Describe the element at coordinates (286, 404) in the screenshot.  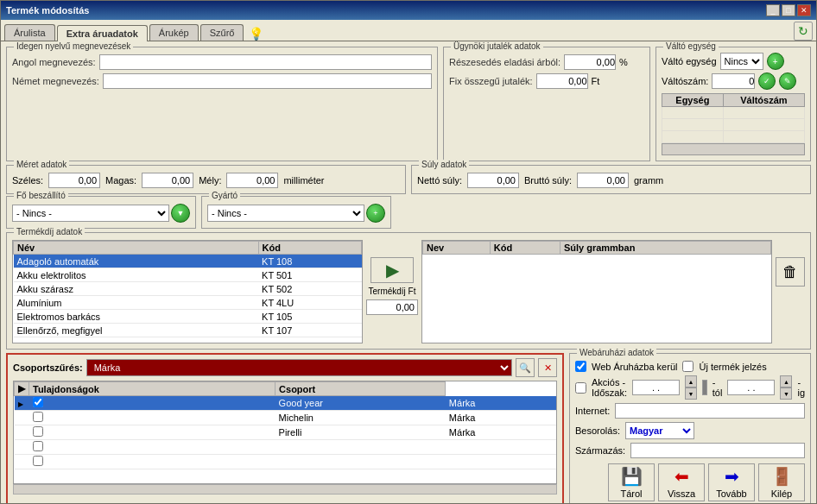
I see `property-row: ▶ Good year Márka` at that location.